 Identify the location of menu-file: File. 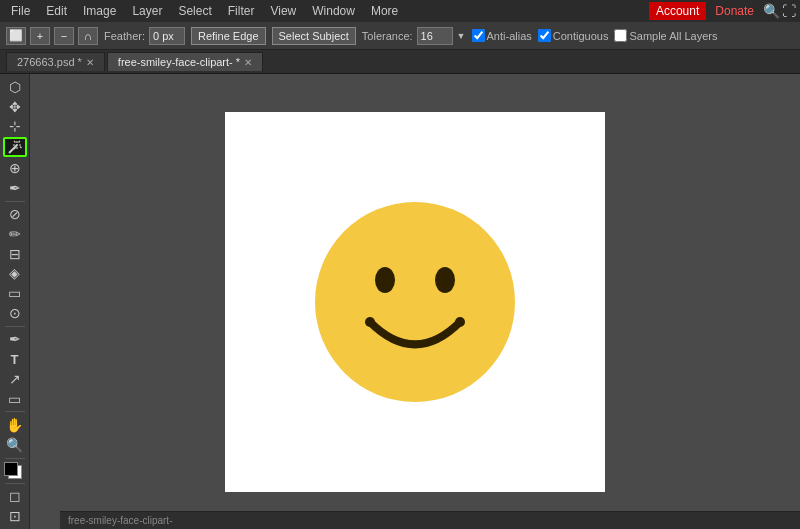
(20, 11).